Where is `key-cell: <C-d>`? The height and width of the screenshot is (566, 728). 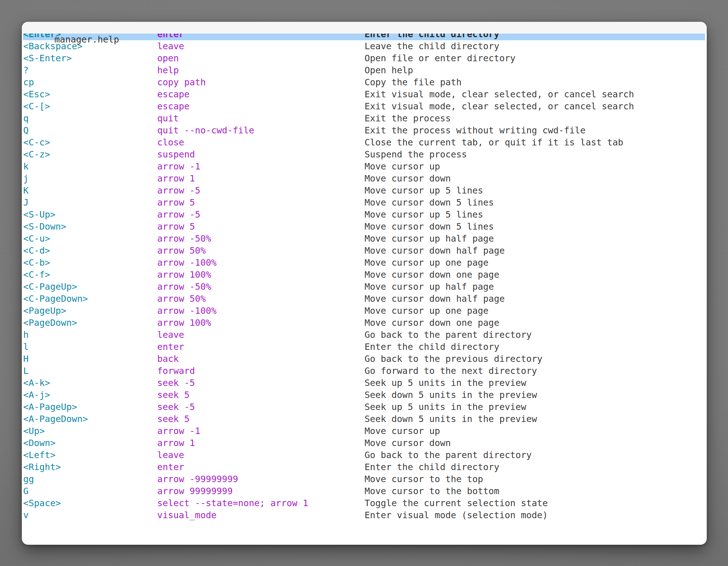 key-cell: <C-d> is located at coordinates (37, 251).